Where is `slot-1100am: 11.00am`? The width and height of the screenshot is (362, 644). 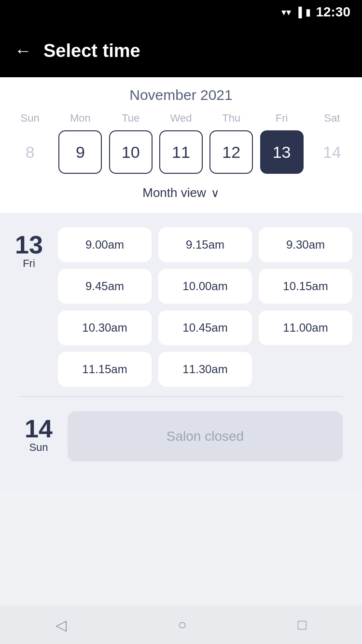
slot-1100am: 11.00am is located at coordinates (306, 328).